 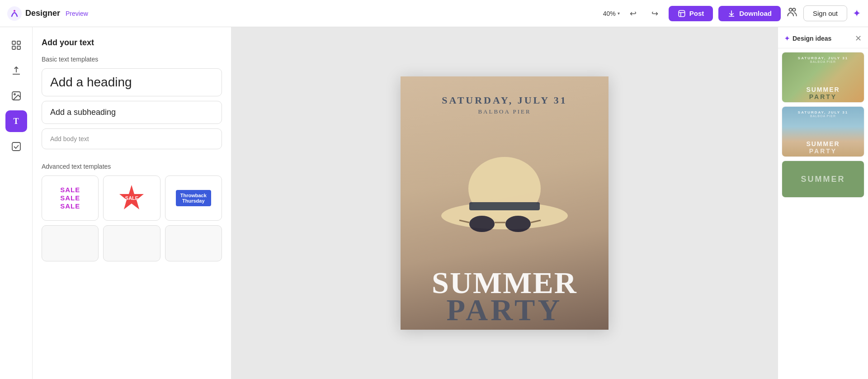 What do you see at coordinates (611, 14) in the screenshot?
I see `zoom-control: 40% ▾` at bounding box center [611, 14].